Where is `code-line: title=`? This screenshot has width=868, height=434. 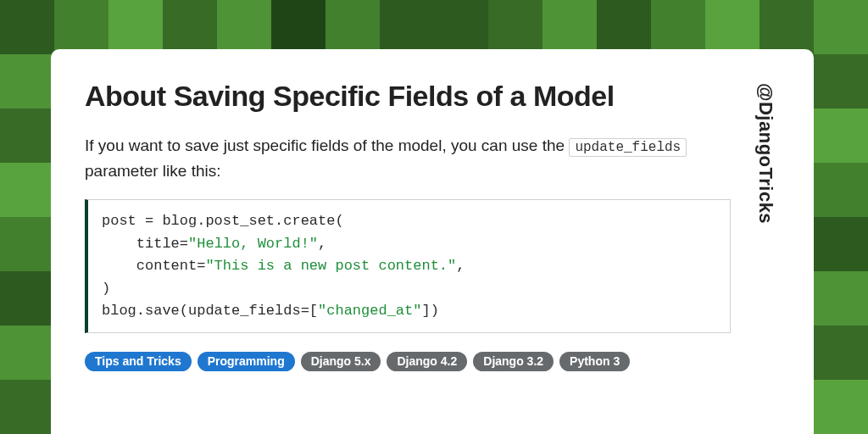
code-line: title= is located at coordinates (145, 244).